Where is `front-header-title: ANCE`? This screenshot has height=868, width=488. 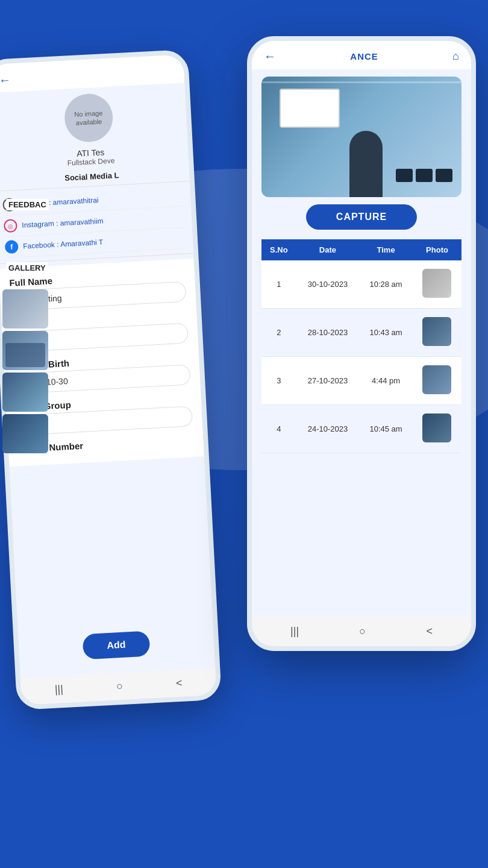
front-header-title: ANCE is located at coordinates (364, 57).